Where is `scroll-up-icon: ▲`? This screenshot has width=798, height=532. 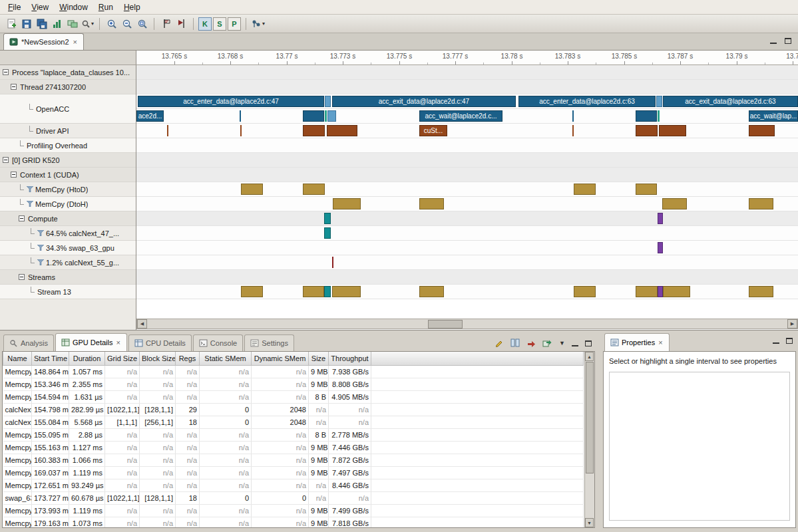 scroll-up-icon: ▲ is located at coordinates (590, 356).